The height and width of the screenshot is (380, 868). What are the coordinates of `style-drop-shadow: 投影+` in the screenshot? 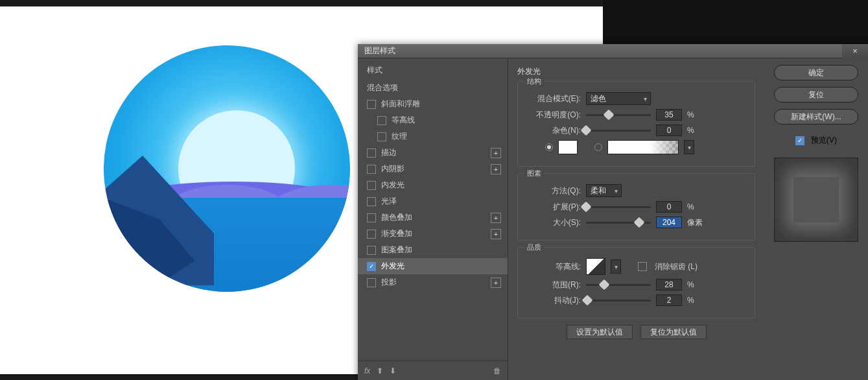 It's located at (433, 283).